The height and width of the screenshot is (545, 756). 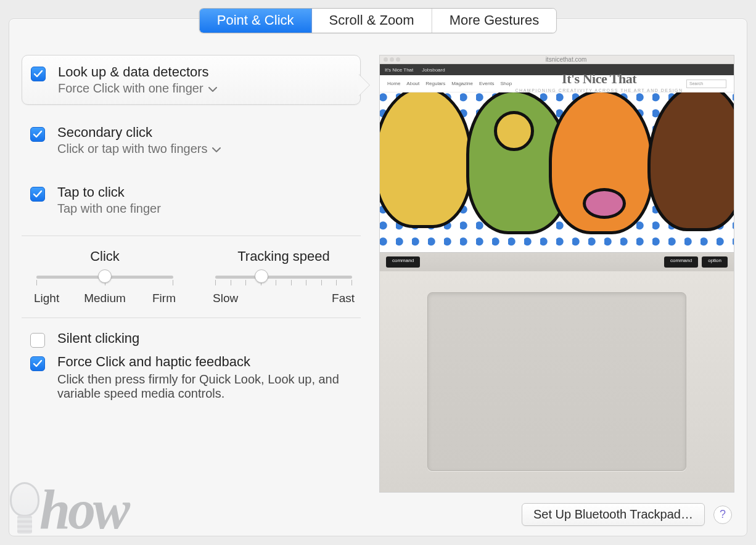 What do you see at coordinates (256, 21) in the screenshot?
I see `tab-point-click: Point & Click` at bounding box center [256, 21].